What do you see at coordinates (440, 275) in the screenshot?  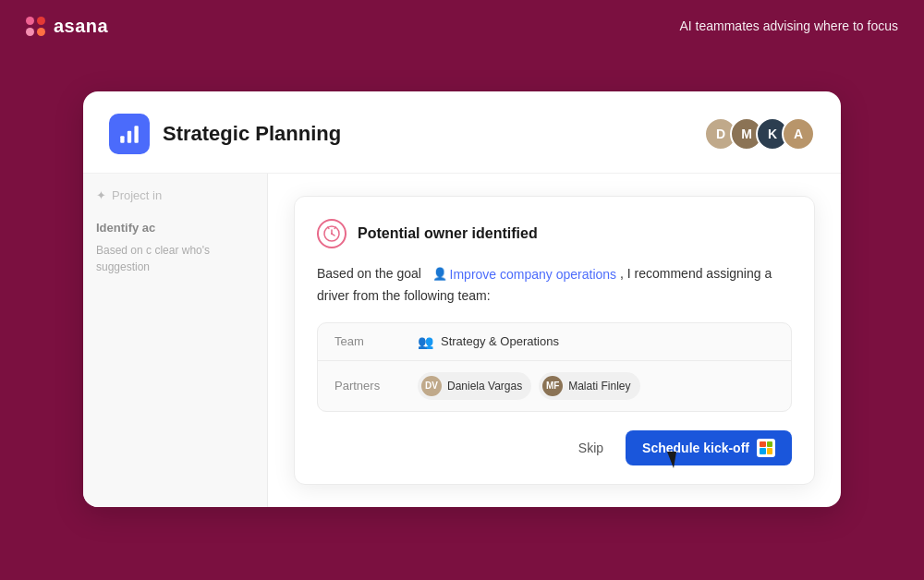 I see `person-icon: 👤` at bounding box center [440, 275].